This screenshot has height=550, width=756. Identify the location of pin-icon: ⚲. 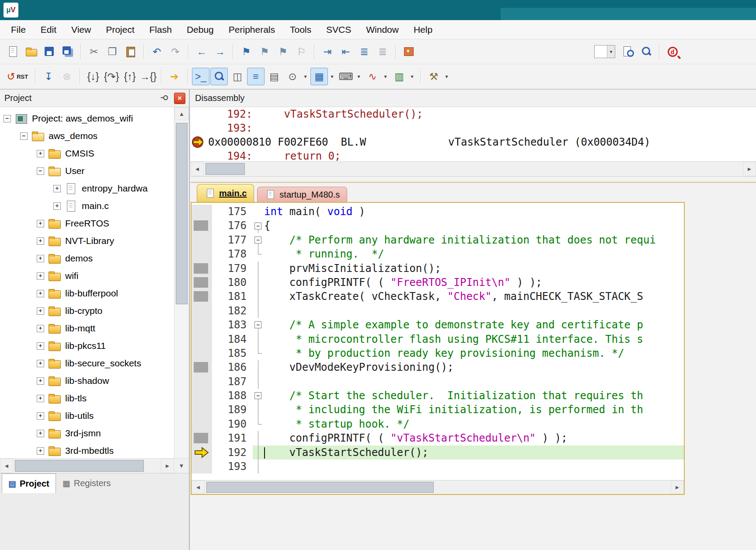
(165, 98).